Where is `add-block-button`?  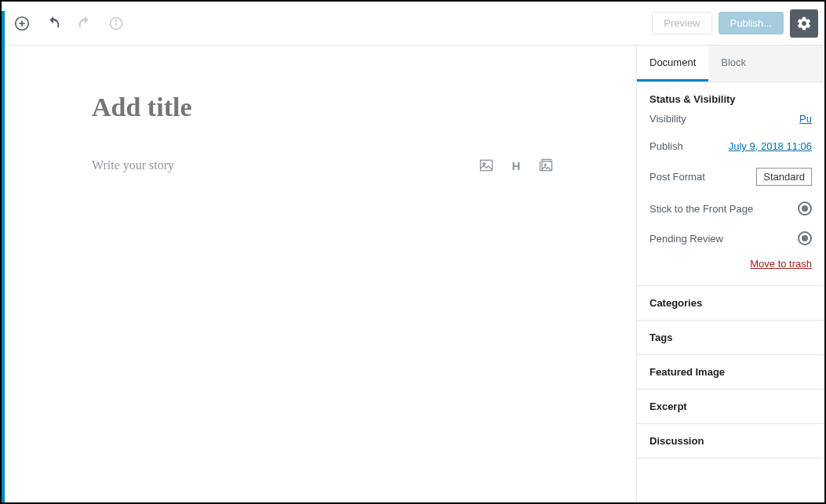 add-block-button is located at coordinates (22, 24).